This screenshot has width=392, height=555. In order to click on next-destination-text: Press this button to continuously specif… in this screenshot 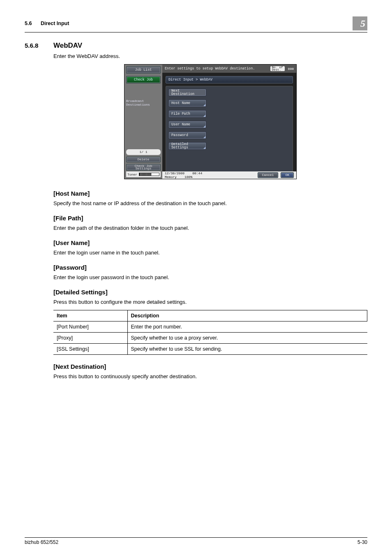, I will do `click(210, 377)`.